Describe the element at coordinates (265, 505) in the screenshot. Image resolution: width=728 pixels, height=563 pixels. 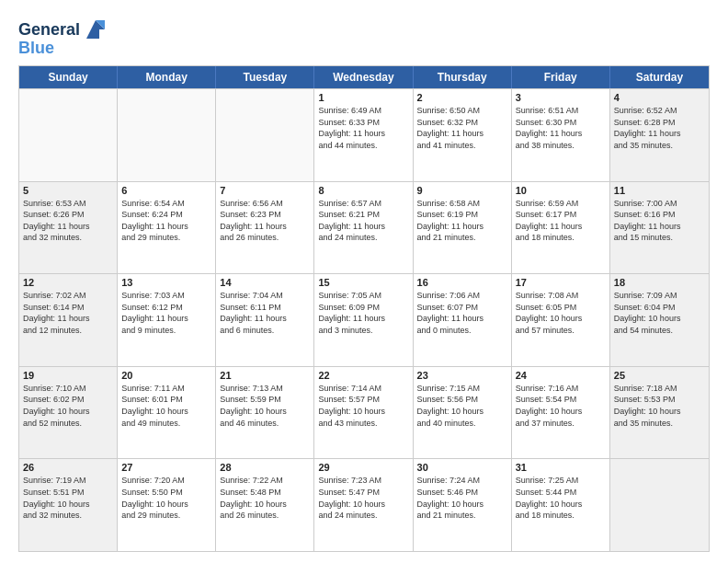
I see `calendar-cell: 28Sunrise: 7:22 AM Sunset: 5:48 PM Dayli…` at that location.